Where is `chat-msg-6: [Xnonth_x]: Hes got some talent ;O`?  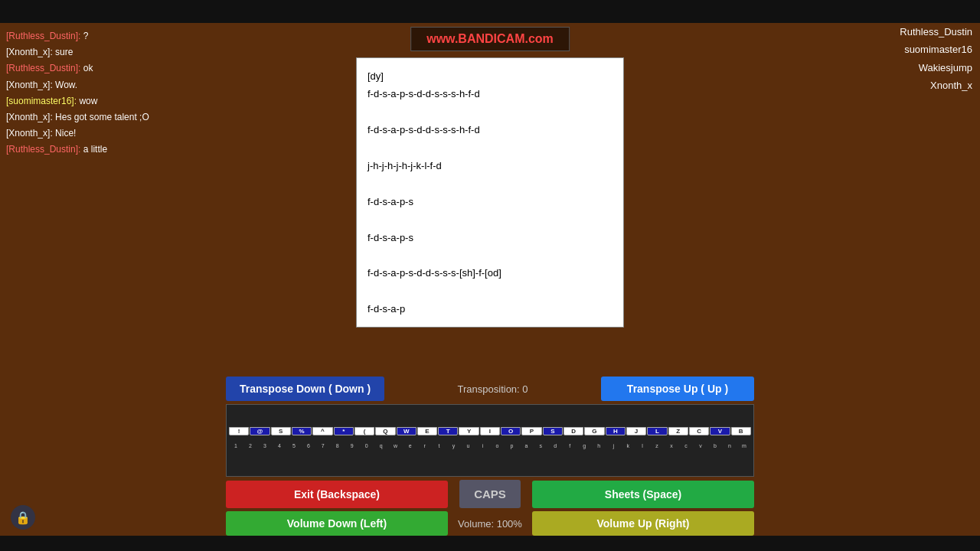 chat-msg-6: [Xnonth_x]: Hes got some talent ;O is located at coordinates (92, 118).